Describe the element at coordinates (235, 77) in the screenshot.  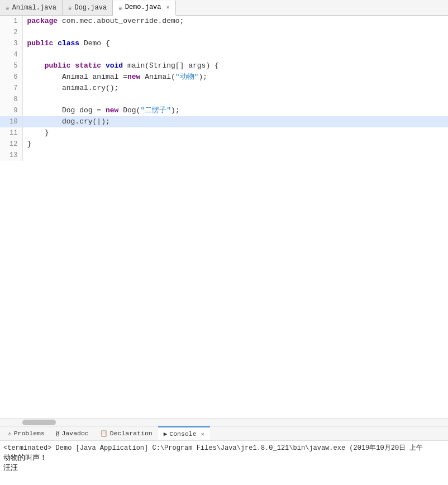
I see `line-content: Animal animal =new Animal("动物");` at that location.